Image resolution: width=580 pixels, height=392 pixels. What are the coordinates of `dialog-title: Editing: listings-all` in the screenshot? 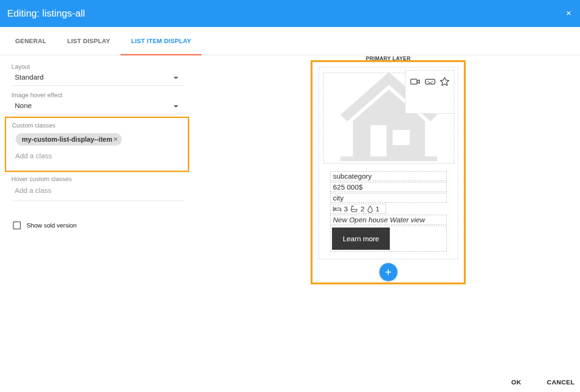 It's located at (43, 13).